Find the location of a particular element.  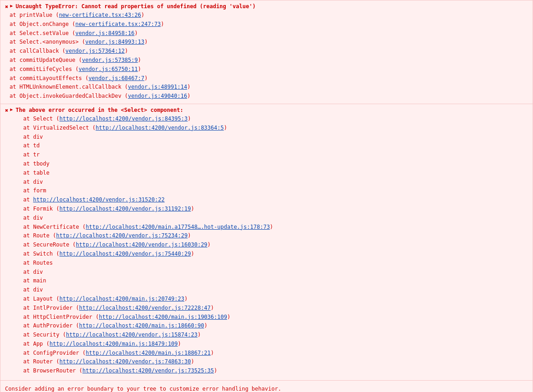

stack-line: at NewCertificate (http://localhost:4200… is located at coordinates (276, 227).